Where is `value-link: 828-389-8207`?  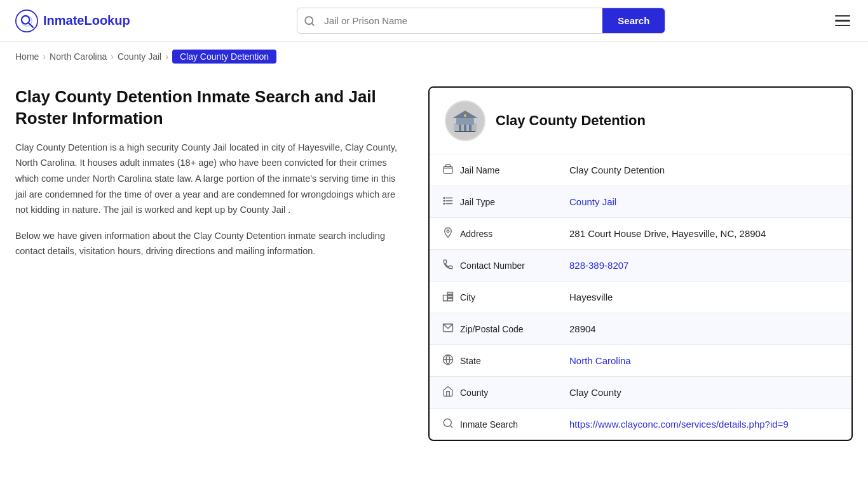
value-link: 828-389-8207 is located at coordinates (599, 266).